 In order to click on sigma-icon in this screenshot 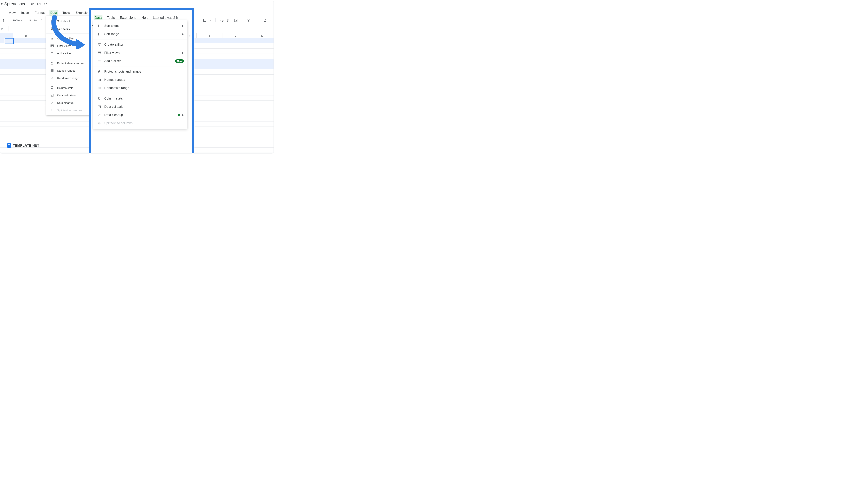, I will do `click(265, 20)`.